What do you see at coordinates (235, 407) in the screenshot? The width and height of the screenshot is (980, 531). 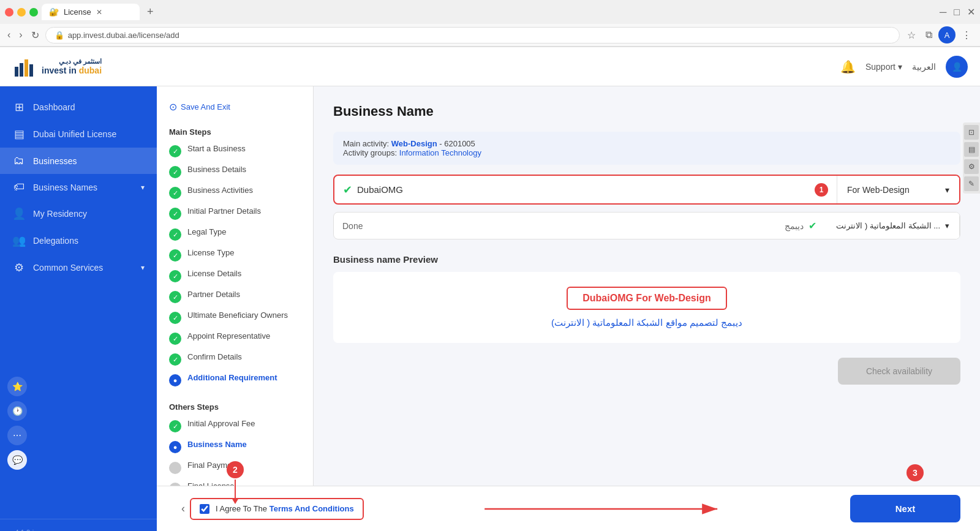 I see `others-steps-title: Others Steps` at bounding box center [235, 407].